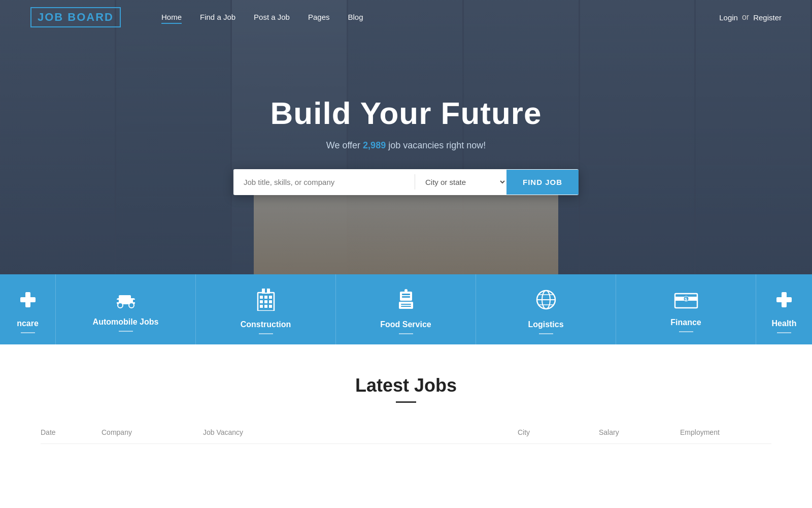 This screenshot has width=812, height=508. I want to click on category-finance: $ Finance, so click(686, 309).